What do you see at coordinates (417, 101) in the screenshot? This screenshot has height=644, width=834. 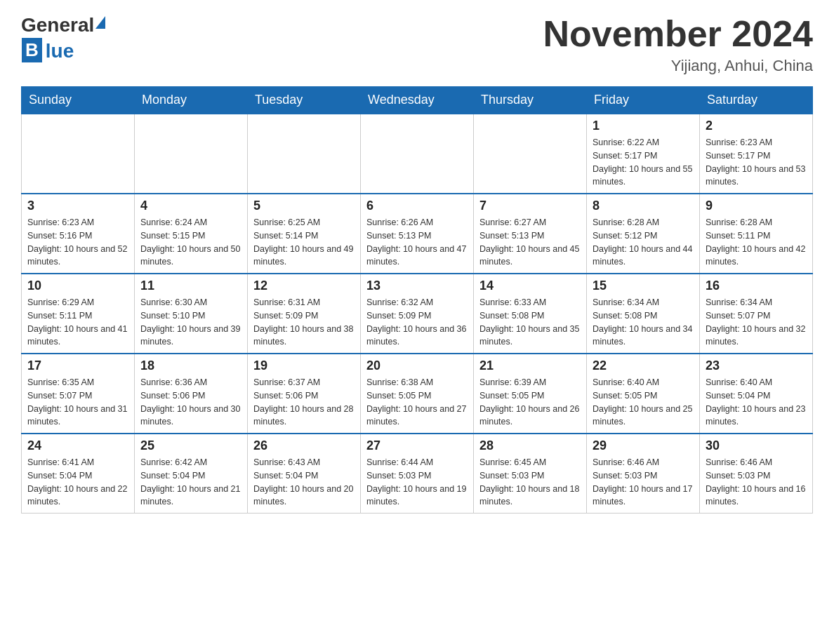 I see `weekday-header-wednesday: Wednesday` at bounding box center [417, 101].